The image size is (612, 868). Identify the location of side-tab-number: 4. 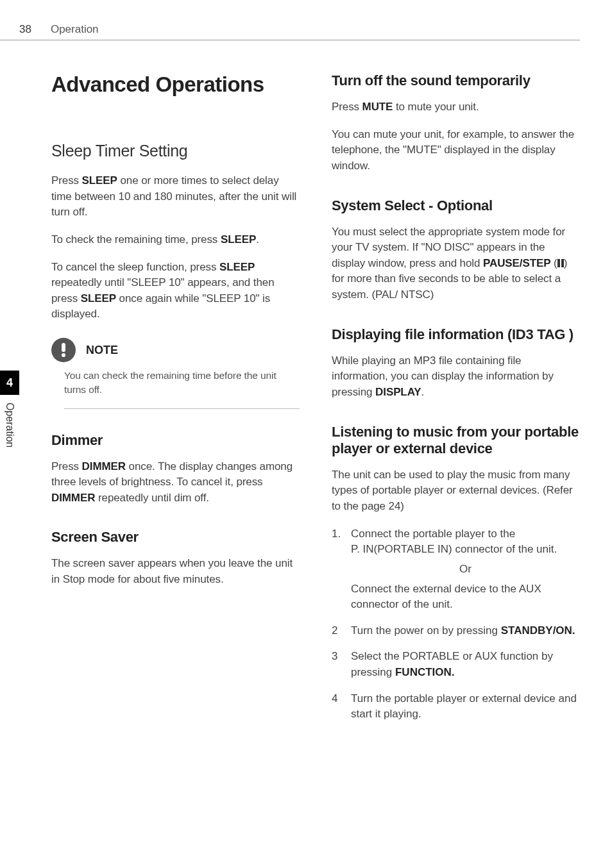
(10, 383).